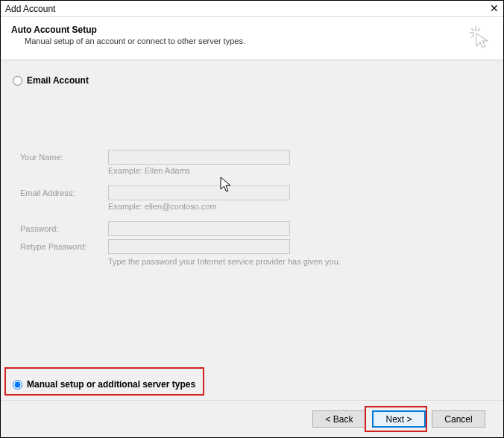  Describe the element at coordinates (252, 80) in the screenshot. I see `email-account-option: Email Account` at that location.